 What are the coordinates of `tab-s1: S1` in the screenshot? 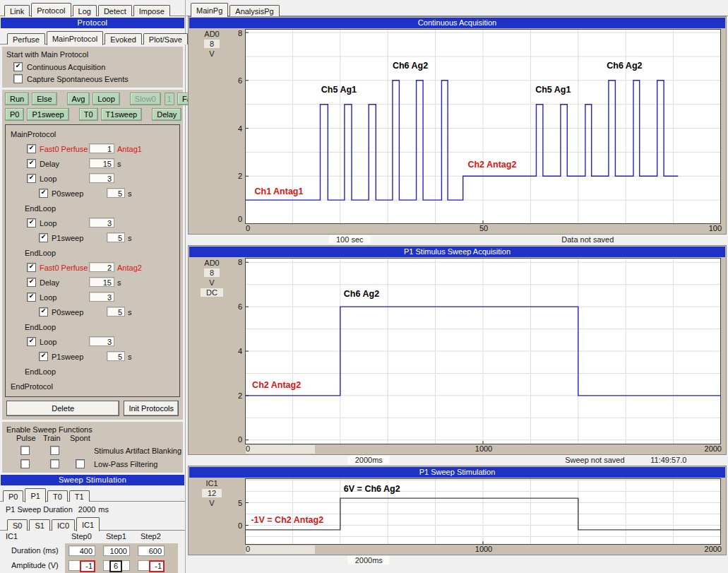 It's located at (40, 525).